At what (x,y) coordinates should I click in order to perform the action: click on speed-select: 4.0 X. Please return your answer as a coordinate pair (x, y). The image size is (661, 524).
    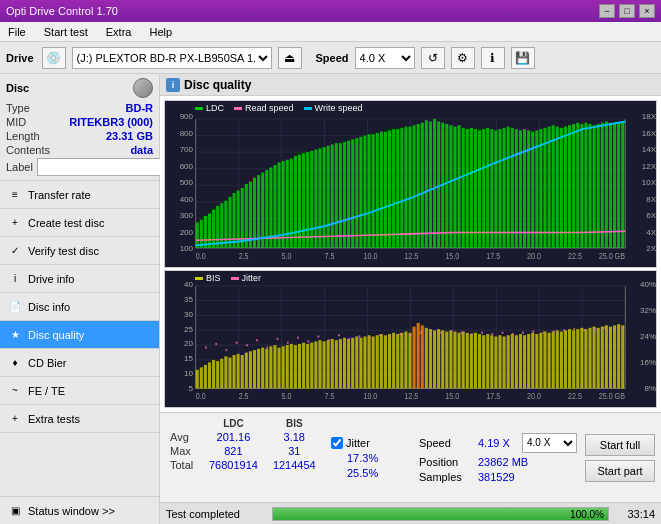
    Looking at the image, I should click on (385, 58).